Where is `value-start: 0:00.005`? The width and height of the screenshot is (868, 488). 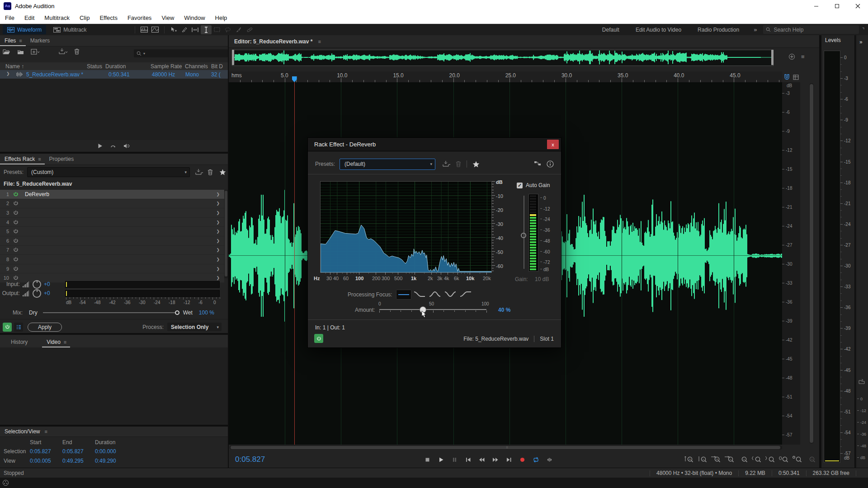
value-start: 0:00.005 is located at coordinates (41, 461).